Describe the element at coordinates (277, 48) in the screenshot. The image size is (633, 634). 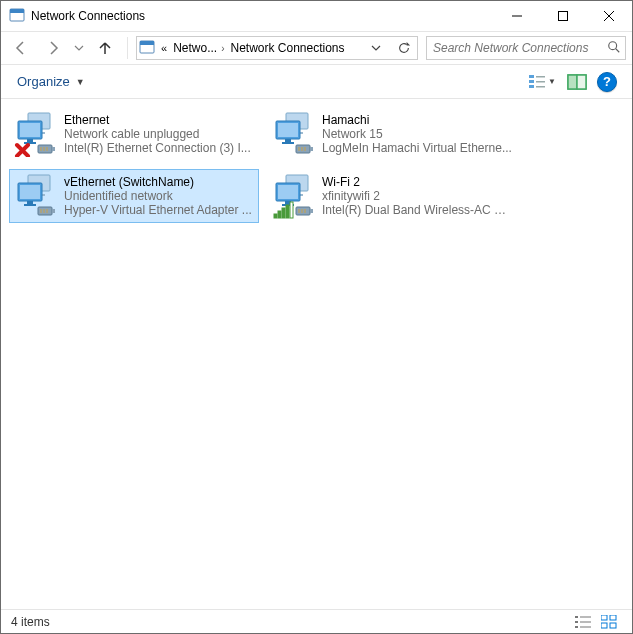
I see `address-bar: « Netwo... › Network Connections` at that location.